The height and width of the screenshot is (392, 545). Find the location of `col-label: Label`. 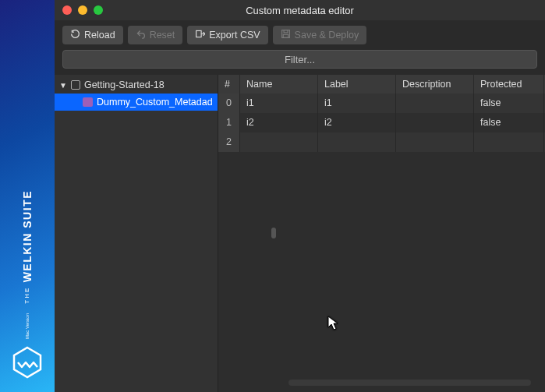

col-label: Label is located at coordinates (357, 84).